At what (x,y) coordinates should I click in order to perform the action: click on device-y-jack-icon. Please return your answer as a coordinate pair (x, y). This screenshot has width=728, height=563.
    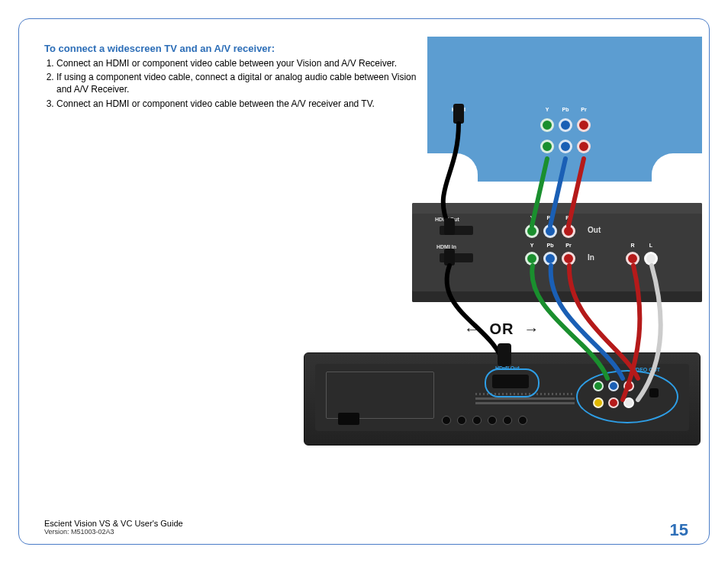
    Looking at the image, I should click on (598, 386).